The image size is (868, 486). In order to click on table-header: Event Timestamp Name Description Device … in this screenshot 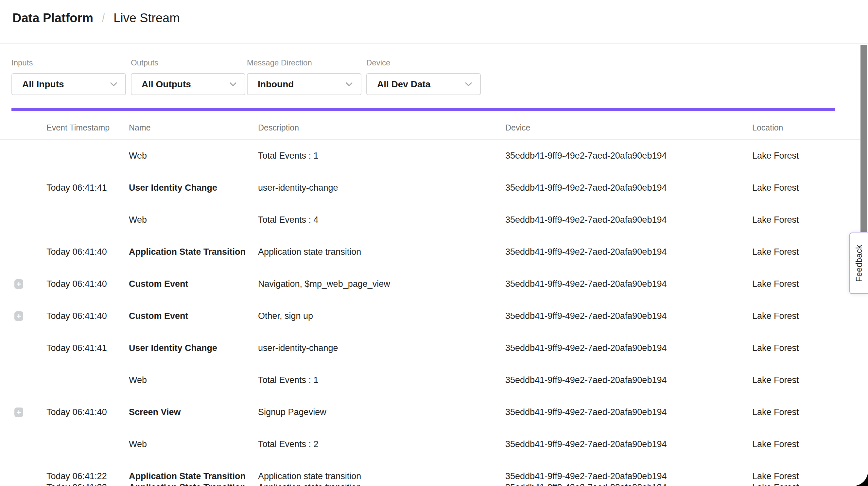, I will do `click(430, 128)`.